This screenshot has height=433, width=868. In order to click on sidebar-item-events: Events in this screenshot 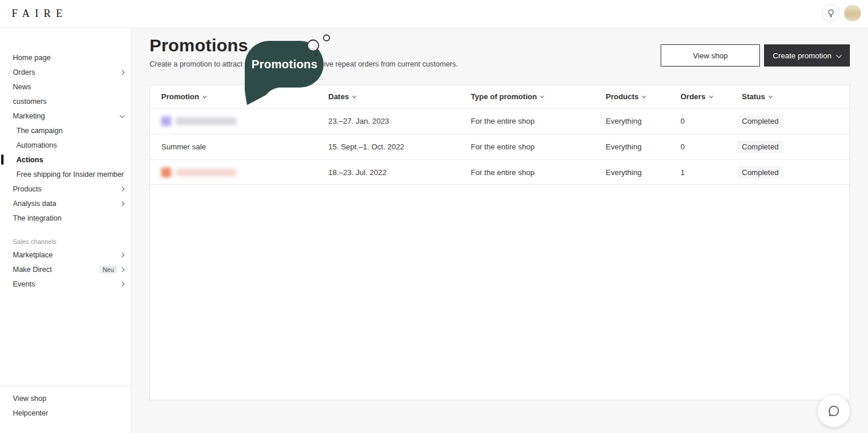, I will do `click(65, 284)`.